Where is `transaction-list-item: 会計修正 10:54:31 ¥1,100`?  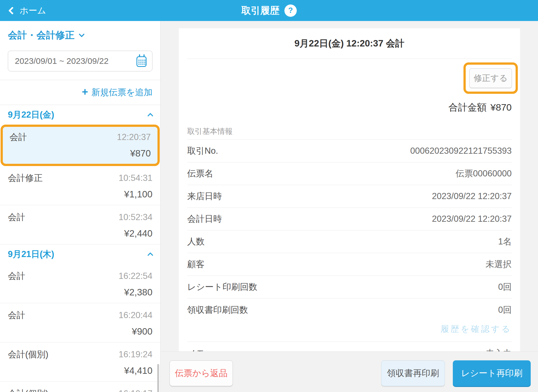 transaction-list-item: 会計修正 10:54:31 ¥1,100 is located at coordinates (80, 186).